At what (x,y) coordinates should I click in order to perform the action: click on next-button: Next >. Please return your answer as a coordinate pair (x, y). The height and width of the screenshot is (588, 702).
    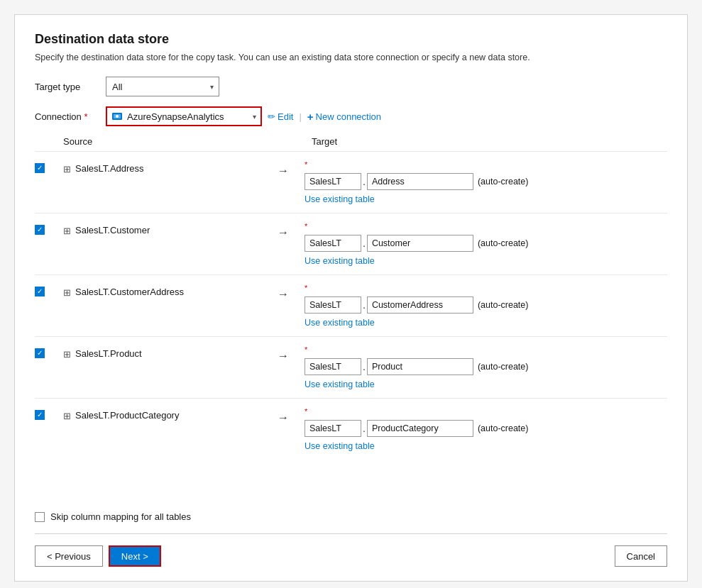
    Looking at the image, I should click on (135, 556).